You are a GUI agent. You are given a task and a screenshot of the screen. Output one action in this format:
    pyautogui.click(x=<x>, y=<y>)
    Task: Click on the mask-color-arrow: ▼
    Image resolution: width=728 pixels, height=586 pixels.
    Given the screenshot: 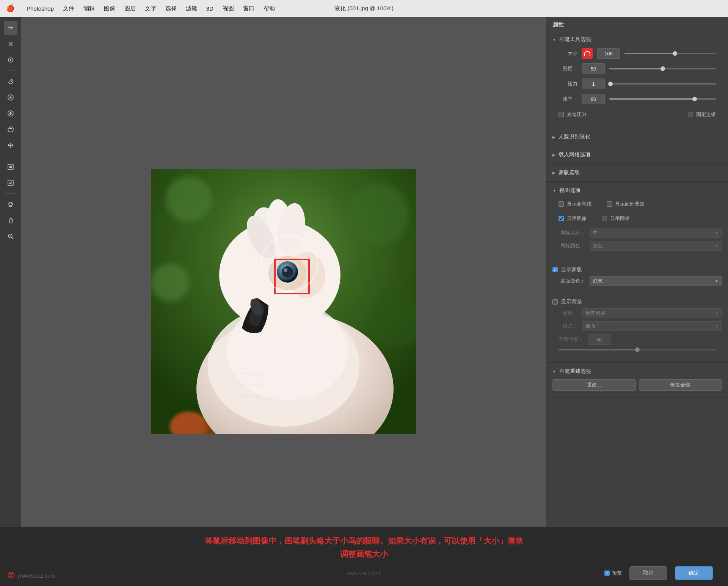 What is the action you would take?
    pyautogui.click(x=717, y=281)
    